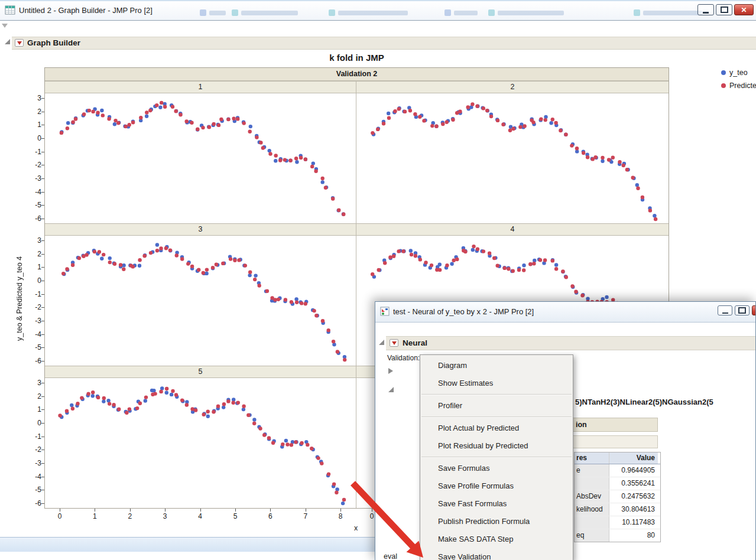 This screenshot has width=756, height=560. I want to click on red-triangle-menu-icon, so click(394, 343).